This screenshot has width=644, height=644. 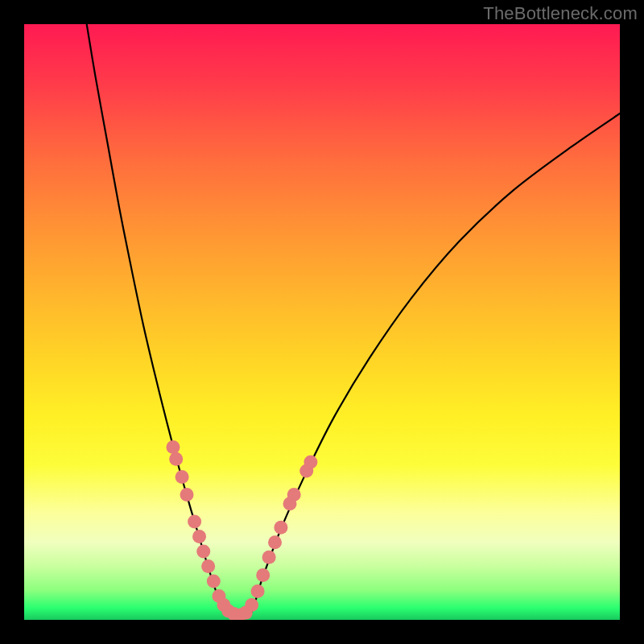 I want to click on watermark-text: TheBottleneck.com, so click(x=560, y=14).